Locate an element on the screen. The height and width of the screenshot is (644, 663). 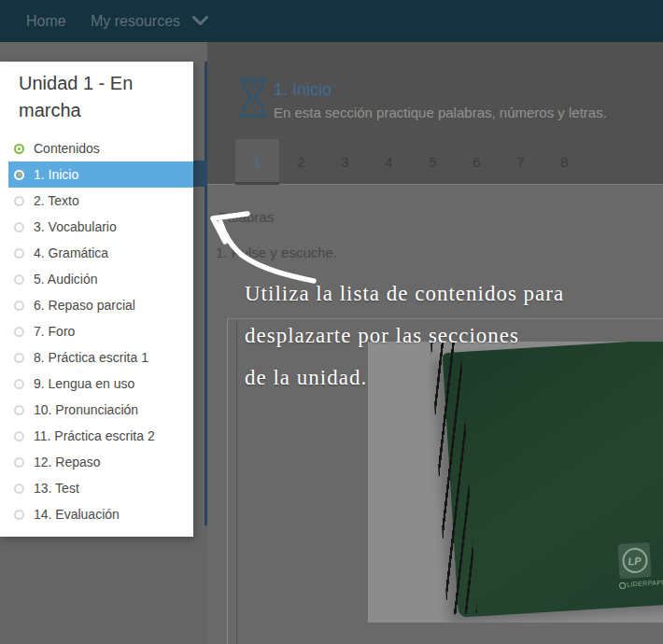
page-tab-2: 2 is located at coordinates (301, 161).